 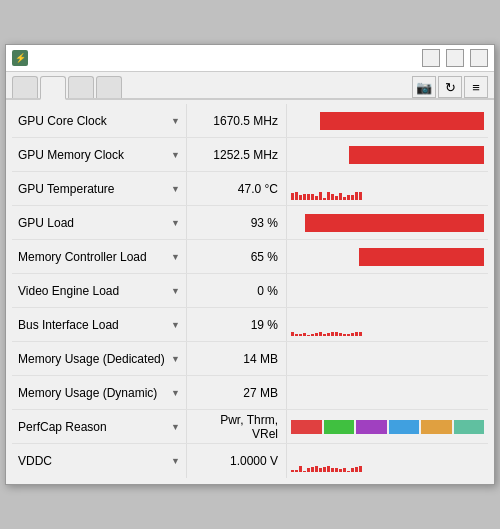 What do you see at coordinates (23, 58) in the screenshot?
I see `title-bar-left: ⚡` at bounding box center [23, 58].